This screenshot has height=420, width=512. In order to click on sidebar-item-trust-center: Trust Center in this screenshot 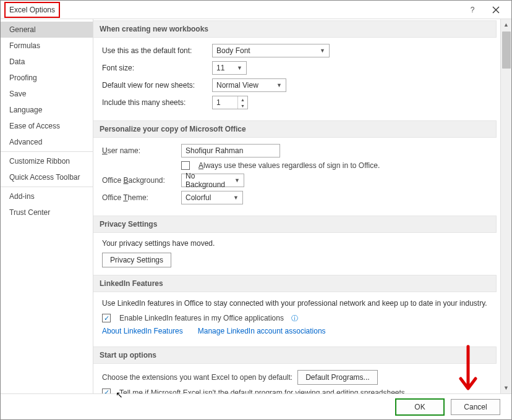, I will do `click(47, 212)`.